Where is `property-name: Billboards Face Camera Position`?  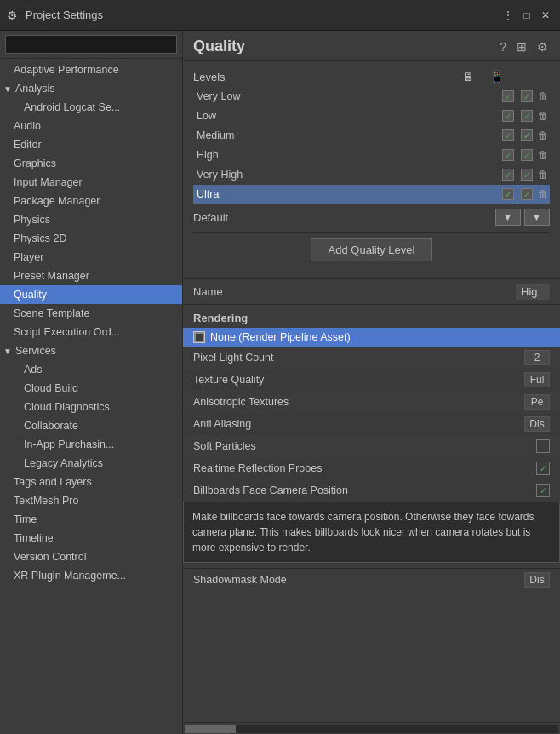 property-name: Billboards Face Camera Position is located at coordinates (364, 490).